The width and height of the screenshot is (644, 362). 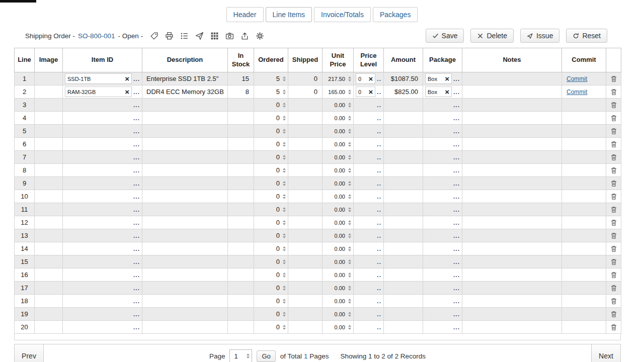 What do you see at coordinates (99, 92) in the screenshot?
I see `item-id-input: RAM-32GB ×` at bounding box center [99, 92].